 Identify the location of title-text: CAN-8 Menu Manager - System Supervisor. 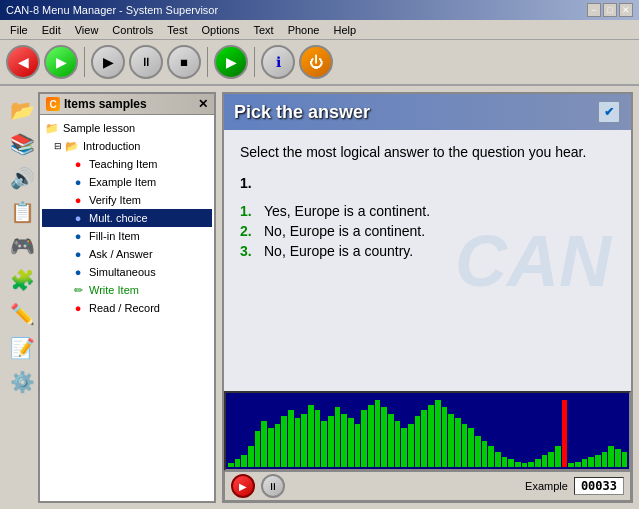
(112, 10).